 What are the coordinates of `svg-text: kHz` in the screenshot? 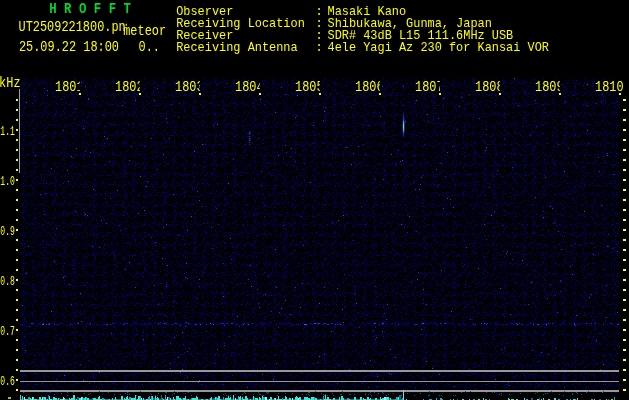 It's located at (10, 83).